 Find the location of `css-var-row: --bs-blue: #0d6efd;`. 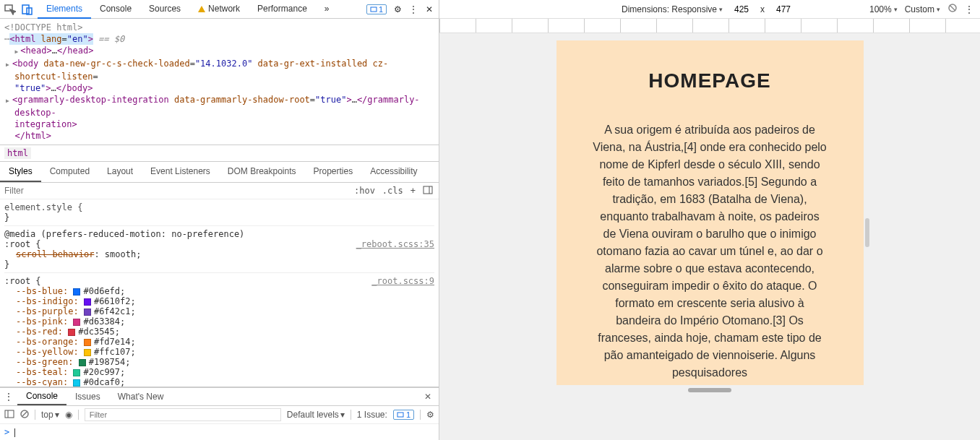

css-var-row: --bs-blue: #0d6efd; is located at coordinates (220, 291).